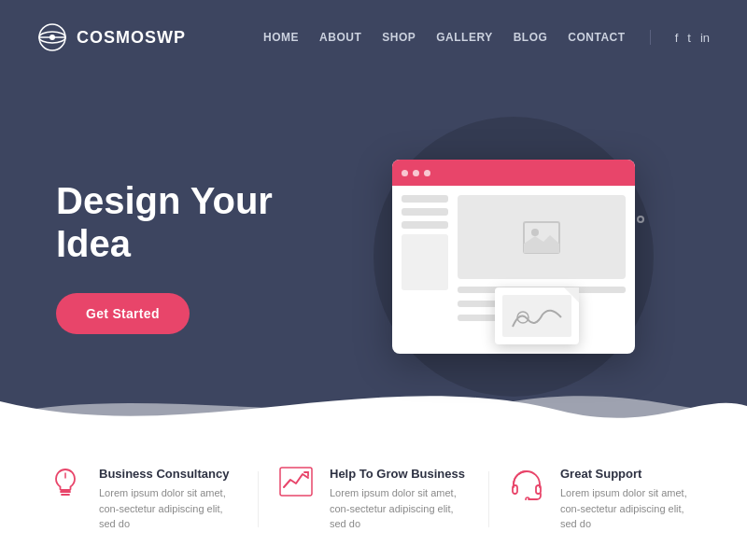 The height and width of the screenshot is (560, 747). What do you see at coordinates (537, 315) in the screenshot?
I see `doc-image` at bounding box center [537, 315].